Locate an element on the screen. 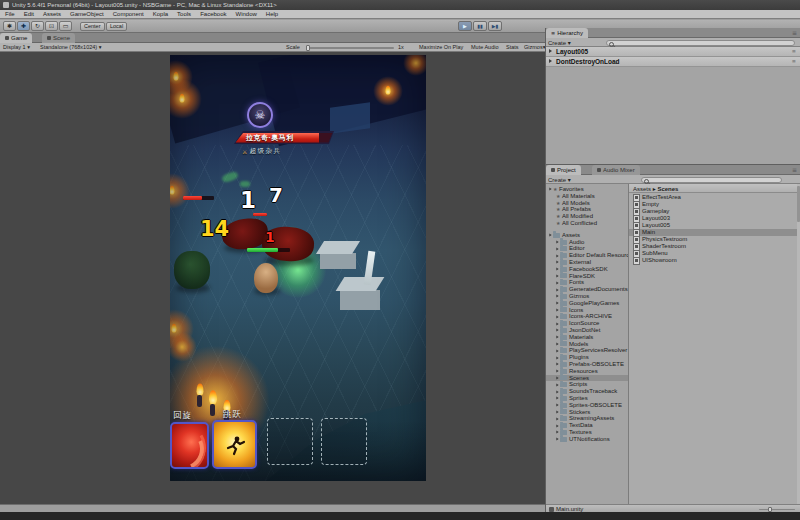 This screenshot has width=800, height=520. favorites-root: ★Favorites is located at coordinates (587, 190).